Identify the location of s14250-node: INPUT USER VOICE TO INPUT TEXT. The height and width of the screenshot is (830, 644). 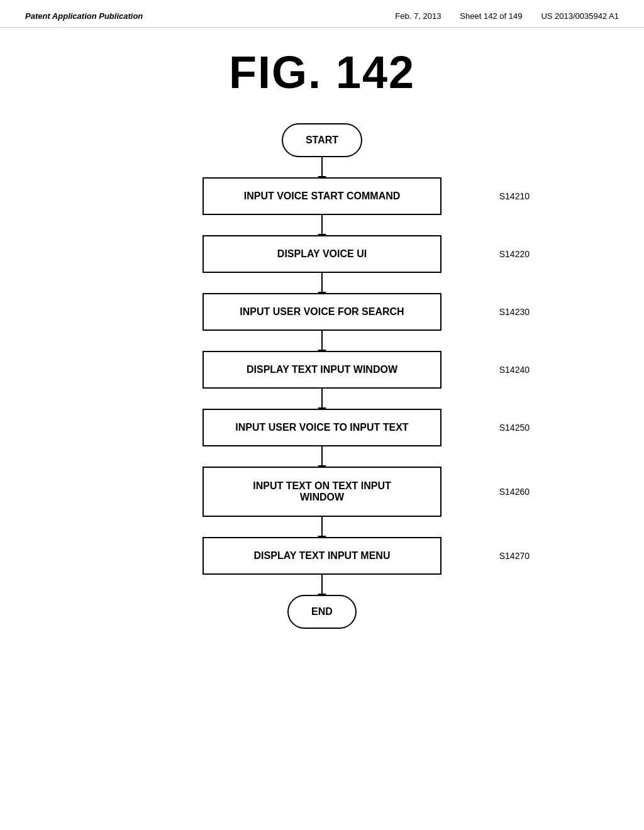
(322, 428).